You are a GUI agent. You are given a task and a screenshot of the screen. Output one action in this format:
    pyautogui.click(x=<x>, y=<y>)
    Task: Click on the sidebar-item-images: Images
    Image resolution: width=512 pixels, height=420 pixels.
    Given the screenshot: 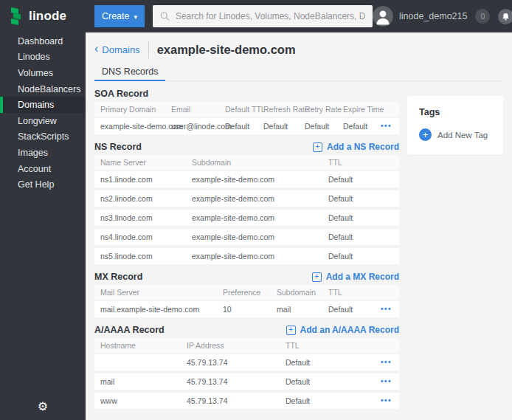 What is the action you would take?
    pyautogui.click(x=43, y=153)
    